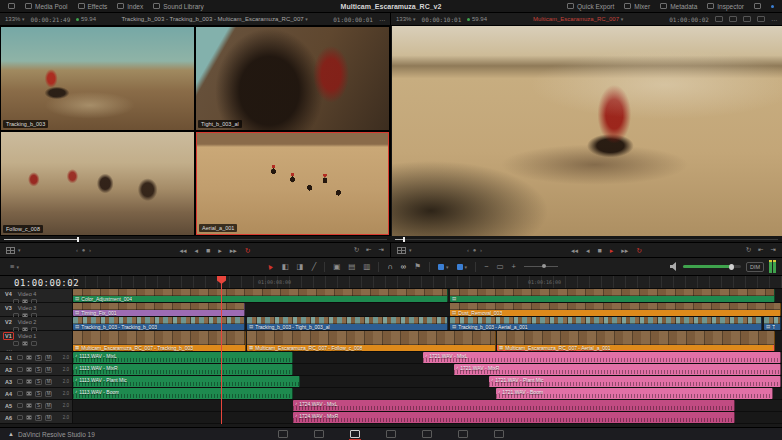  Describe the element at coordinates (12, 6) in the screenshot. I see `app-menu-icon` at that location.